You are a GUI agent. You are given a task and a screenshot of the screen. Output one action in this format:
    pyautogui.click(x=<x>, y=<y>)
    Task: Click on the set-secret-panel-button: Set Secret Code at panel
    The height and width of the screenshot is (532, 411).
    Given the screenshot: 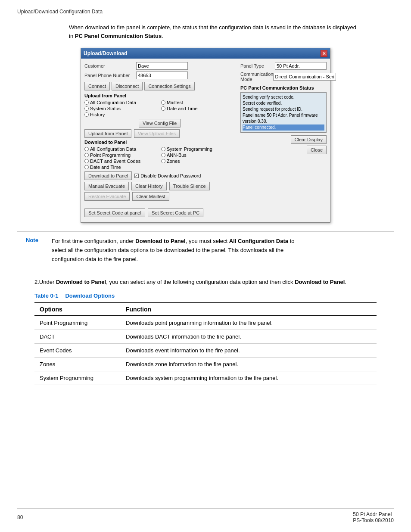 What is the action you would take?
    pyautogui.click(x=115, y=213)
    